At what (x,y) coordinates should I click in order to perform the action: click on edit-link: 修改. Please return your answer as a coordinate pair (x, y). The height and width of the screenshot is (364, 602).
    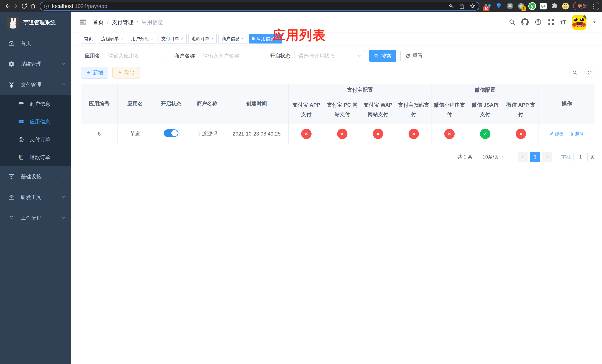
    Looking at the image, I should click on (557, 134).